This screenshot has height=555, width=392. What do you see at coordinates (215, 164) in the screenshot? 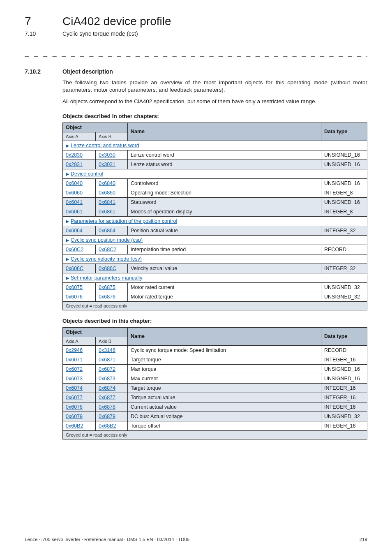
I see `table-row: 0x28310x3031Lenze status wordUNSIGNED_16` at bounding box center [215, 164].